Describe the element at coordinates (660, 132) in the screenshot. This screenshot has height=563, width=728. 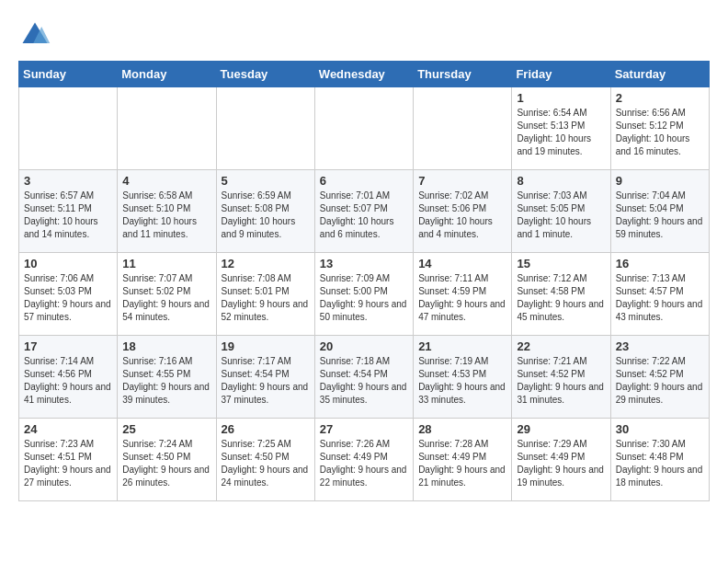
I see `day-info: Sunrise: 6:56 AM Sunset: 5:12 PM Dayligh…` at that location.